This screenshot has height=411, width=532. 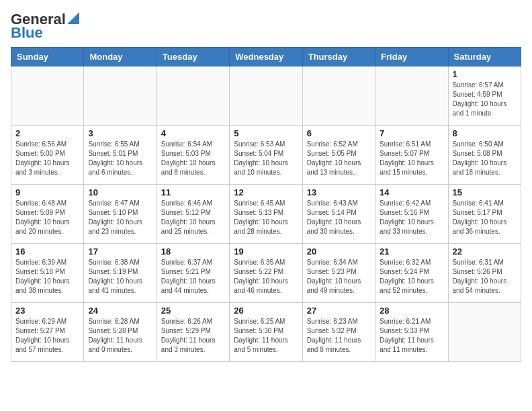 What do you see at coordinates (120, 273) in the screenshot?
I see `calendar-cell: 17Sunrise: 6:38 AM Sunset: 5:19 PM Dayli…` at bounding box center [120, 273].